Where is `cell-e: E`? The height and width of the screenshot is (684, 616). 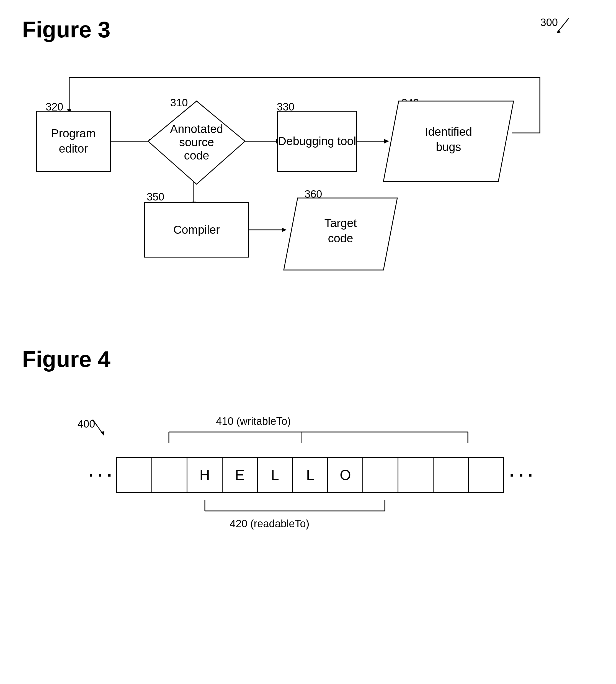
cell-e: E is located at coordinates (240, 475).